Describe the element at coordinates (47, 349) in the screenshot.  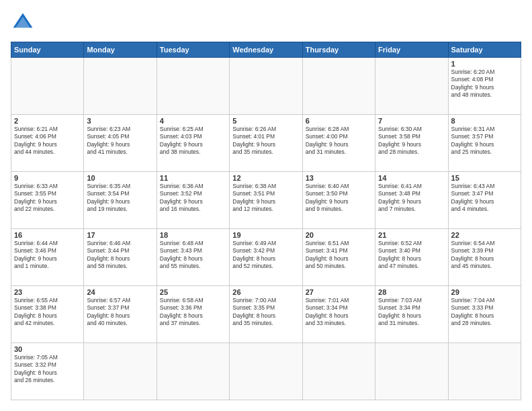
I see `day-number: 30` at that location.